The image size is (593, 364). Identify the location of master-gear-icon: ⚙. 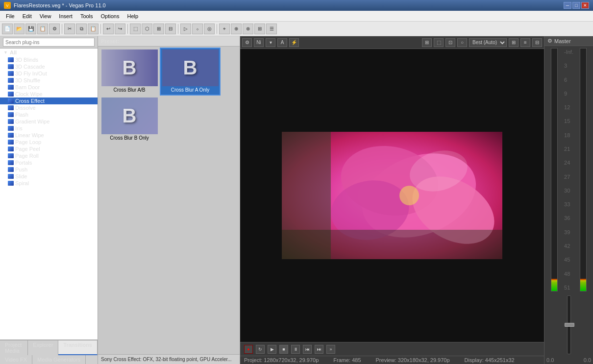
(550, 41).